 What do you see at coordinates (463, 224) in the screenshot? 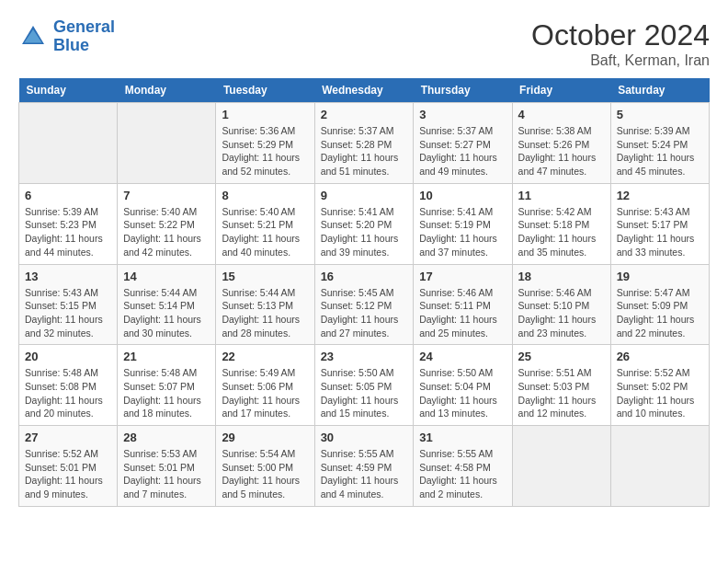
I see `day-cell: 10Sunrise: 5:41 AMSunset: 5:19 PMDayligh…` at bounding box center [463, 224].